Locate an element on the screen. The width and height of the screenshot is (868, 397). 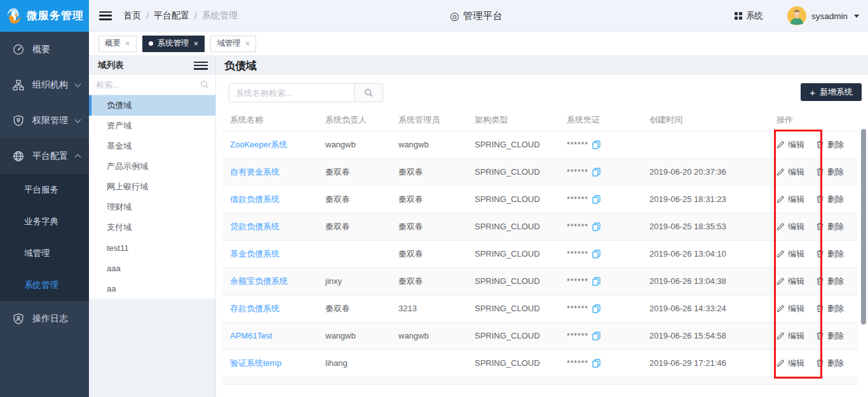
sidebar-item-organization: 组织机构 is located at coordinates (44, 85).